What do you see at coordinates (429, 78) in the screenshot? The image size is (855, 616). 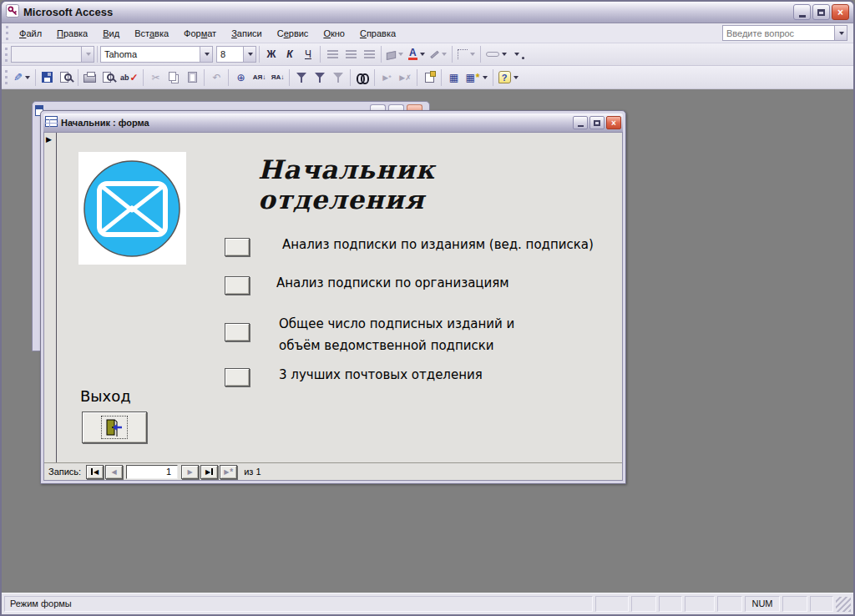 I see `properties-icon` at bounding box center [429, 78].